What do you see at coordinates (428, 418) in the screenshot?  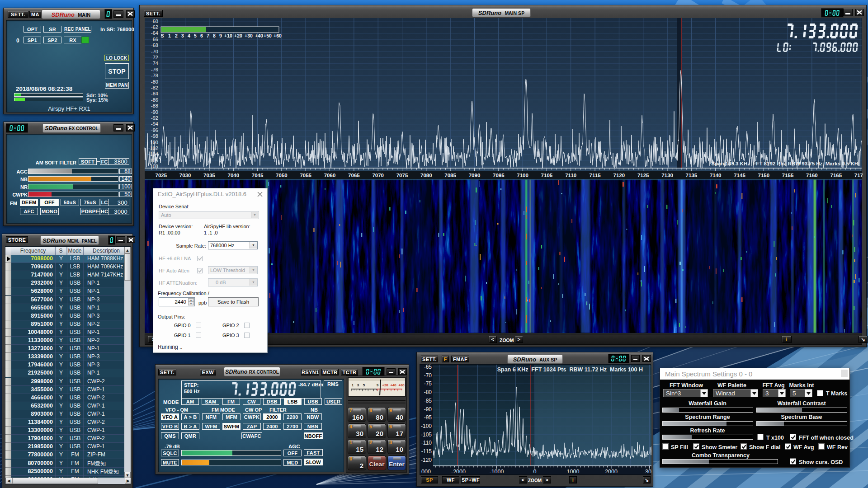 I see `svg-text: -95` at bounding box center [428, 418].